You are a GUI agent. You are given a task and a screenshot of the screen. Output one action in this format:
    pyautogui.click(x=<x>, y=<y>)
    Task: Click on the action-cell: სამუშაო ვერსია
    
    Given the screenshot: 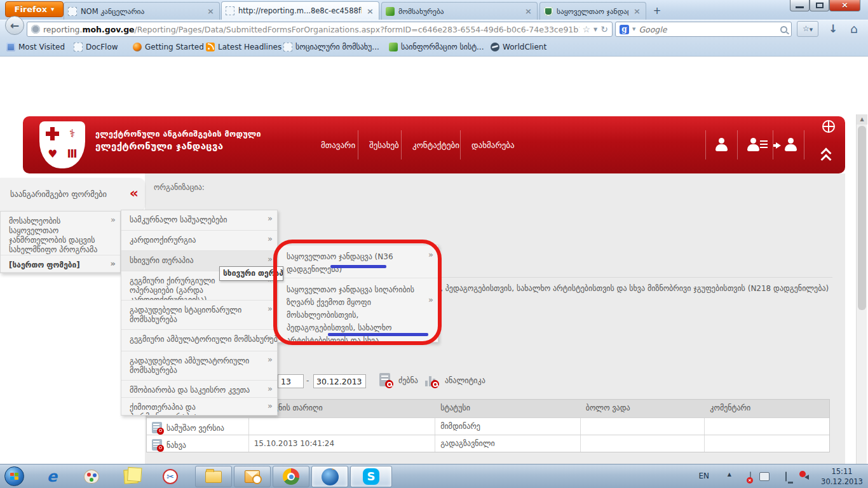 What is the action you would take?
    pyautogui.click(x=198, y=426)
    